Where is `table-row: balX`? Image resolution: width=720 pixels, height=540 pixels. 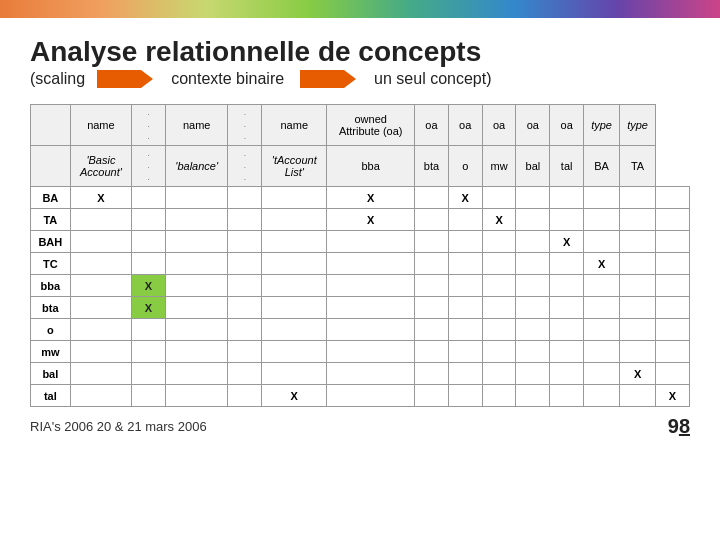
table-row: balX is located at coordinates (360, 374).